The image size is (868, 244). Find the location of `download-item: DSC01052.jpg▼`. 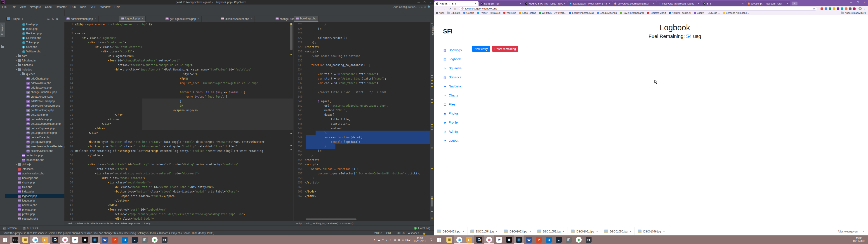

download-item: DSC01052.jpg▼ is located at coordinates (551, 231).